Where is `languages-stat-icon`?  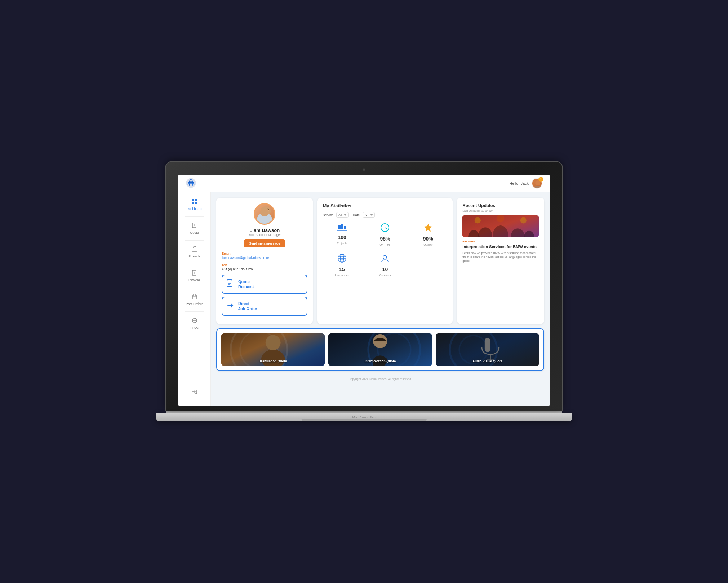 languages-stat-icon is located at coordinates (342, 259).